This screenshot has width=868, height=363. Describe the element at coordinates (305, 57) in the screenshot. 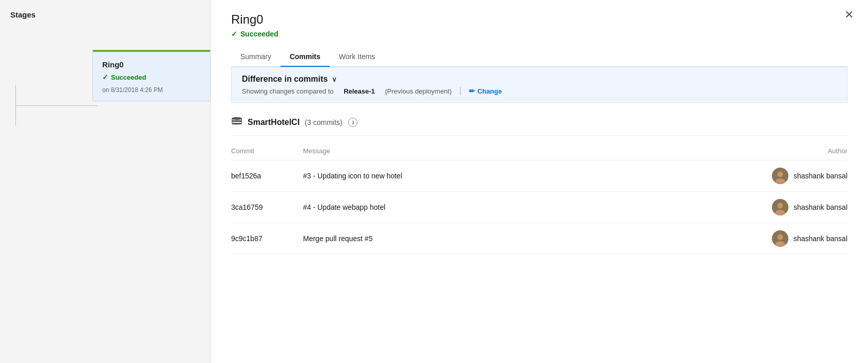

I see `tab-commits: Commits` at that location.